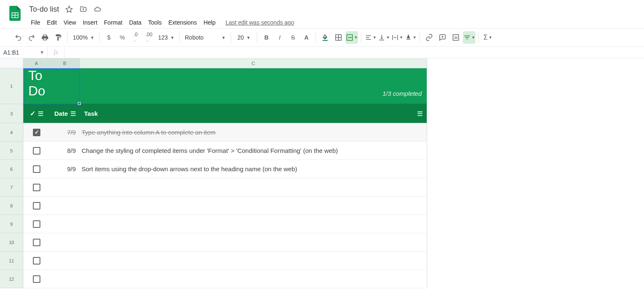 The image size is (644, 307). What do you see at coordinates (65, 169) in the screenshot?
I see `cell-date: 9/9` at bounding box center [65, 169].